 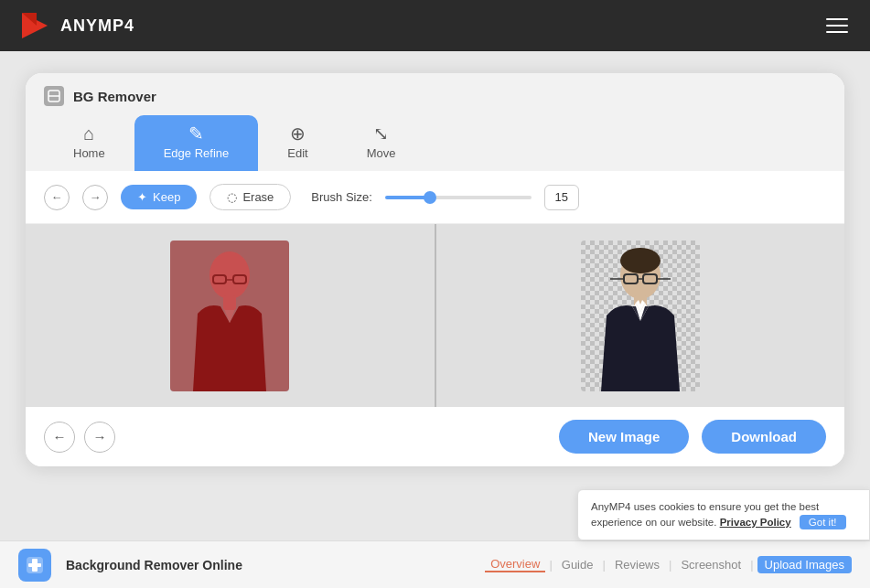 What do you see at coordinates (435, 437) in the screenshot?
I see `bottom-bar: ← → New Image Download` at bounding box center [435, 437].